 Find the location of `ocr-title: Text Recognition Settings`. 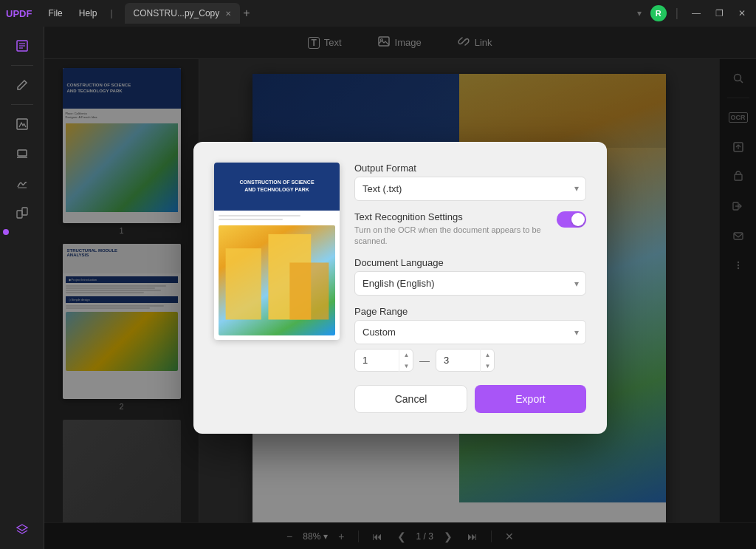

ocr-title: Text Recognition Settings is located at coordinates (453, 217).